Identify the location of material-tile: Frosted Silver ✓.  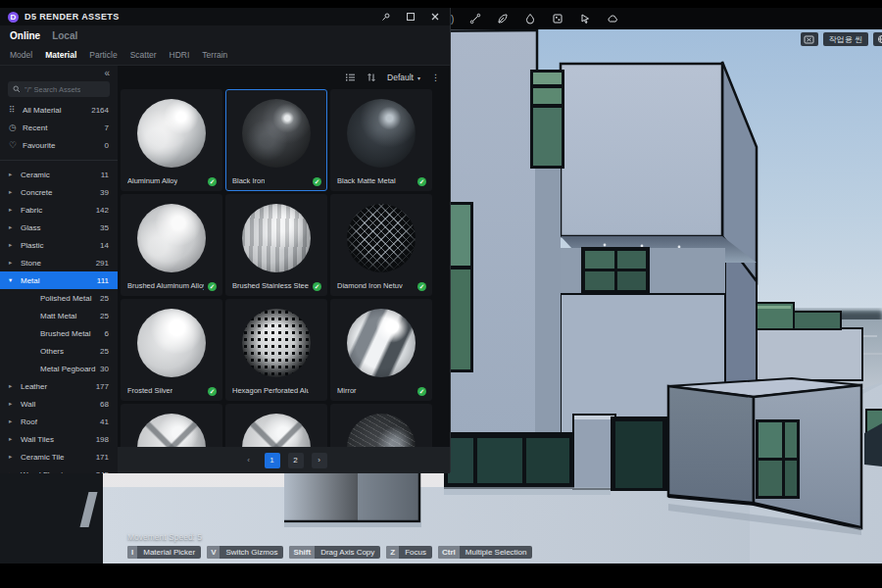
(172, 350).